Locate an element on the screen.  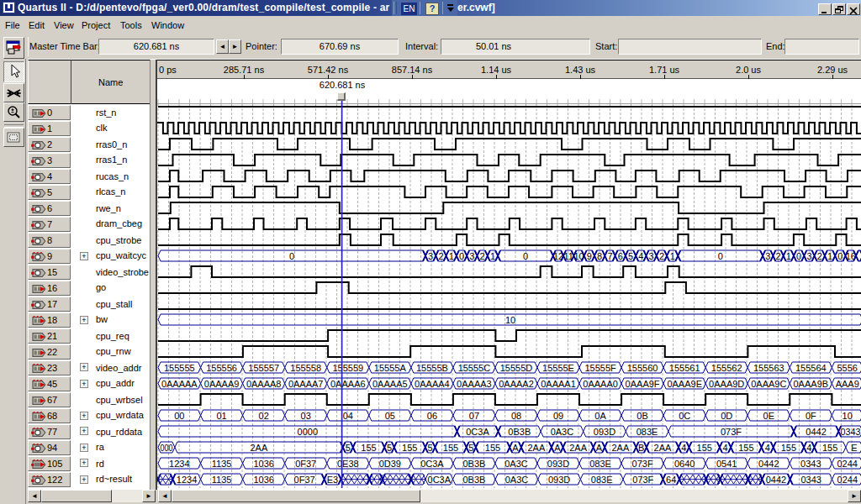
svg-text: 0F is located at coordinates (811, 416).